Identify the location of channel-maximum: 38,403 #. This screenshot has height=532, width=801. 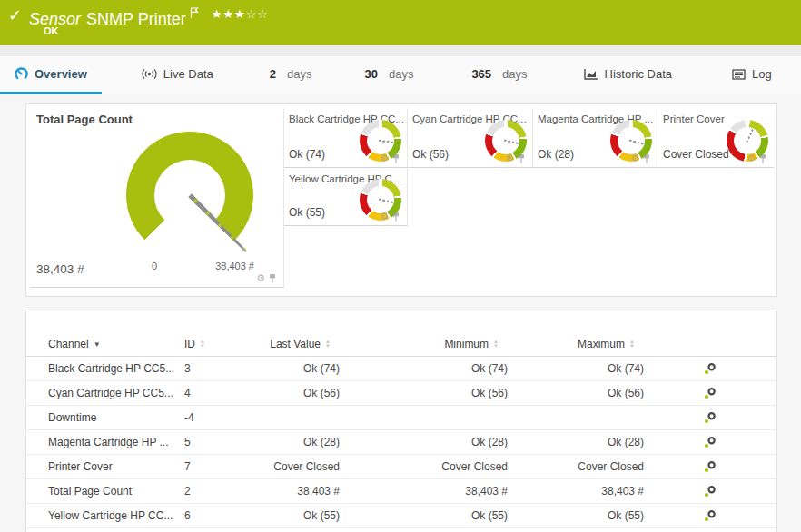
(576, 492).